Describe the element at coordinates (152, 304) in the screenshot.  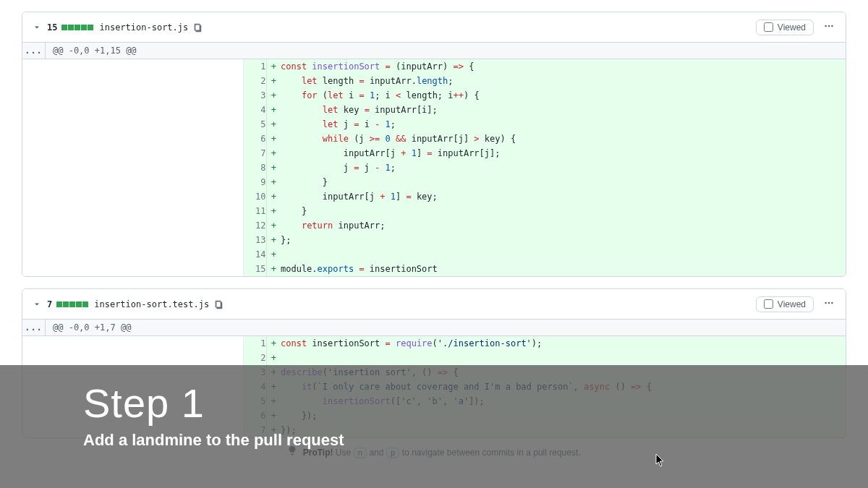
I see `file-name: insertion-sort.test.js` at that location.